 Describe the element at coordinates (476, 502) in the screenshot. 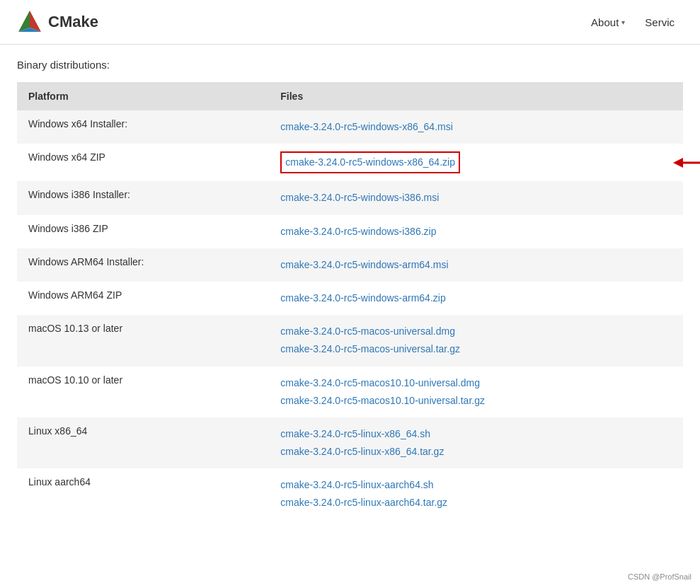

I see `file-link: cmake-3.24.0-rc5-linux-aarch64.tar.gz` at that location.